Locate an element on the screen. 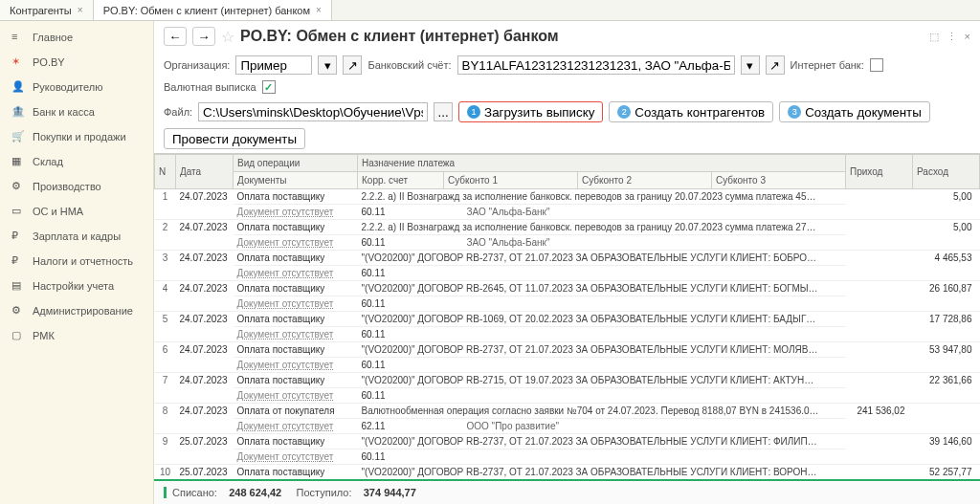  col-sub3: Субконто 3 is located at coordinates (778, 181).